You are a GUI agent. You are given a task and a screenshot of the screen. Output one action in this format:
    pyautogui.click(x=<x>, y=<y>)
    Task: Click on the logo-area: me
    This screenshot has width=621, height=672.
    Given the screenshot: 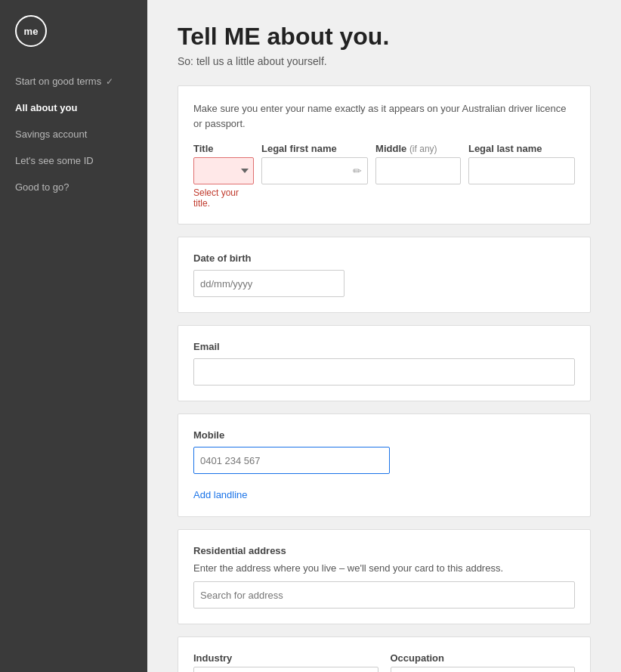 What is the action you would take?
    pyautogui.click(x=74, y=42)
    